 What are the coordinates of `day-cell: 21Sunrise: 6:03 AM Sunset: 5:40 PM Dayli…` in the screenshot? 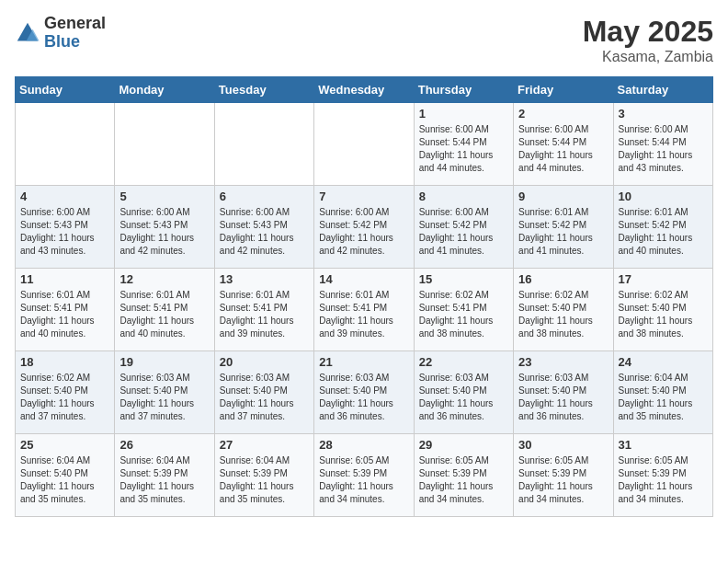 It's located at (364, 393).